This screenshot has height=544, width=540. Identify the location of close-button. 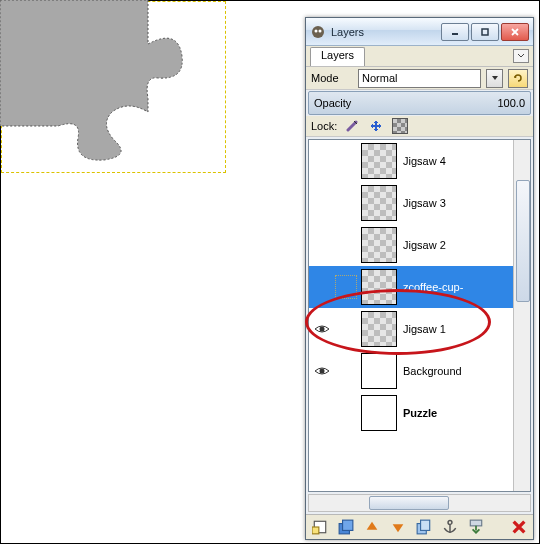
(515, 32).